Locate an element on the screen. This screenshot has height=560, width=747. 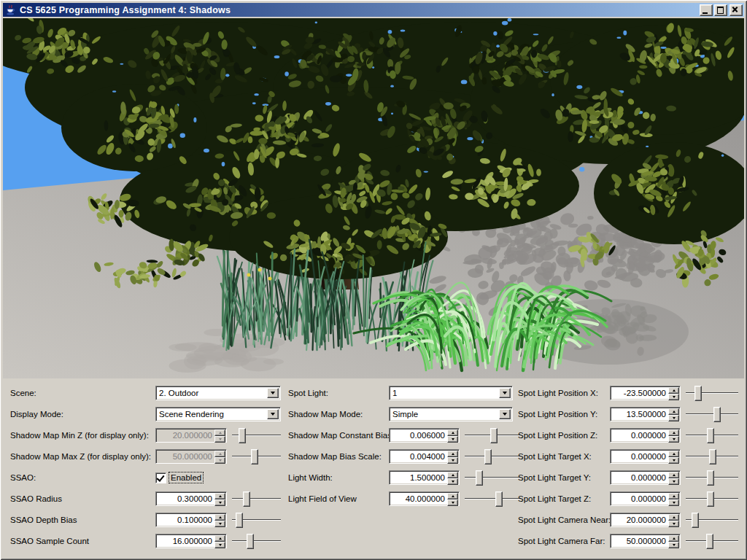
ssao-radius-spinner: 0.300000 is located at coordinates (191, 499).